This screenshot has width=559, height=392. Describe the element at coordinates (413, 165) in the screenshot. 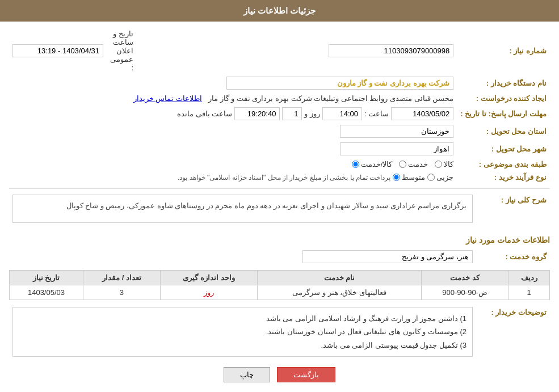

I see `radio-khadamat: خدمت` at that location.